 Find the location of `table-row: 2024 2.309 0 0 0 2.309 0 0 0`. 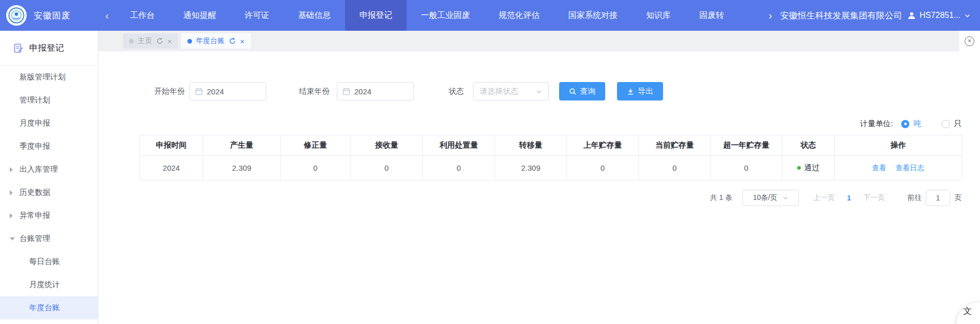

table-row: 2024 2.309 0 0 0 2.309 0 0 0 is located at coordinates (551, 168).